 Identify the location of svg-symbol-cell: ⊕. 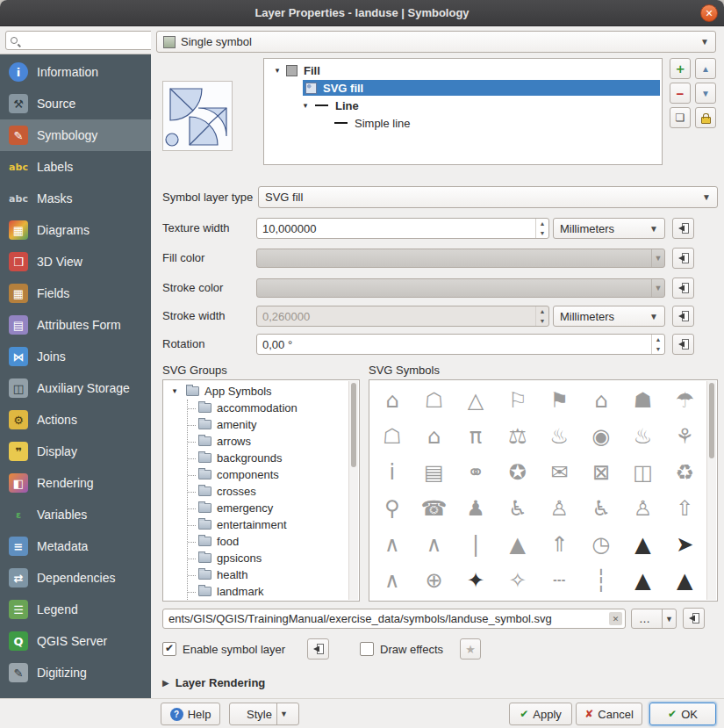
(434, 580).